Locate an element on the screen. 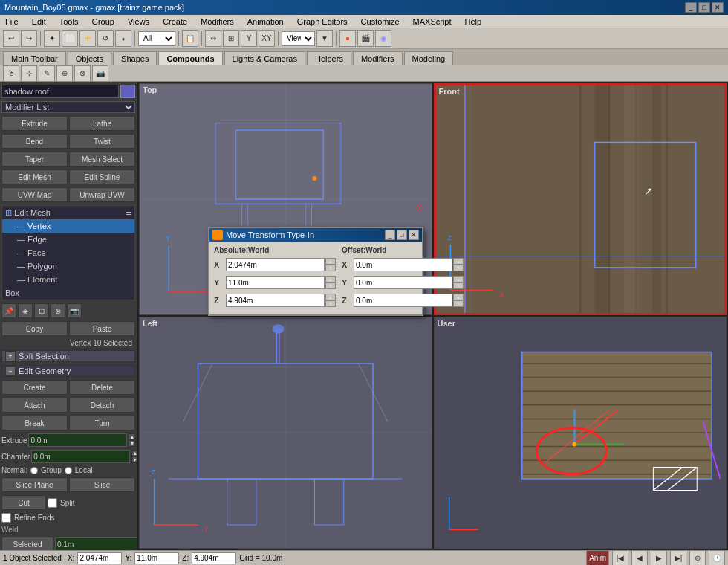 This screenshot has width=728, height=565. chamfer-up-arrow: ▲ is located at coordinates (134, 453).